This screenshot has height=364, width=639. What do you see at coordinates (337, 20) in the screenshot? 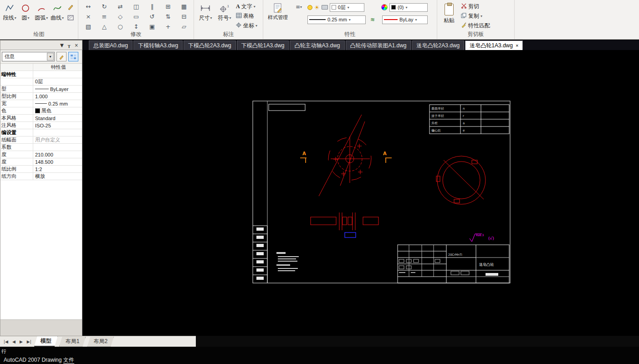
I see `lineweight-select: 0.25 mm ▾` at bounding box center [337, 20].